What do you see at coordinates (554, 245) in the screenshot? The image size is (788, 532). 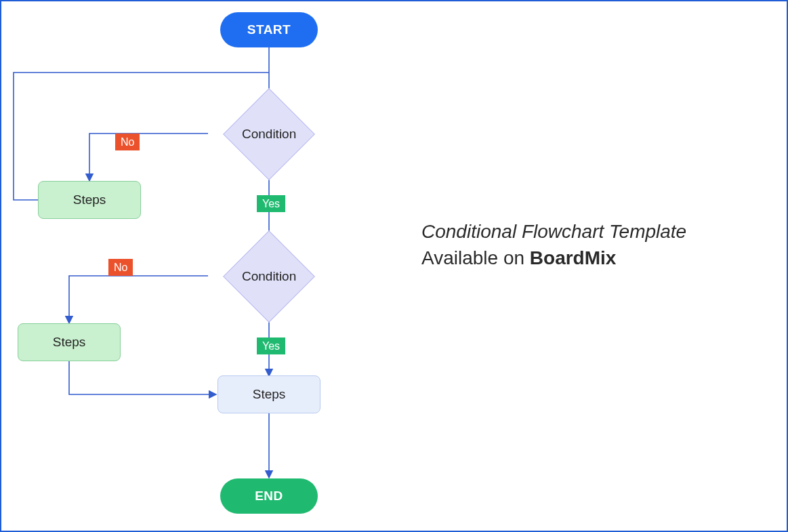 I see `caption-block: Conditional Flowchart Template Available…` at bounding box center [554, 245].